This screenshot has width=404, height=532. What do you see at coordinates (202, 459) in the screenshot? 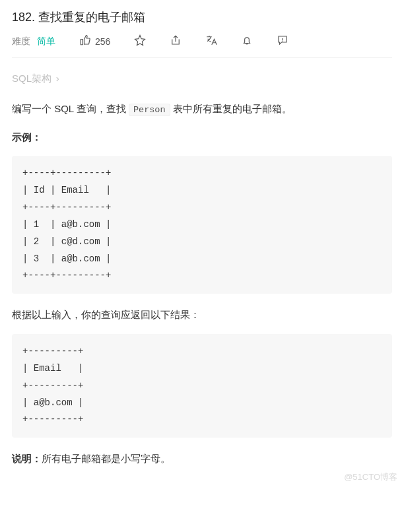
I see `note-paragraph: 说明：所有电子邮箱都是小写字母。` at bounding box center [202, 459].